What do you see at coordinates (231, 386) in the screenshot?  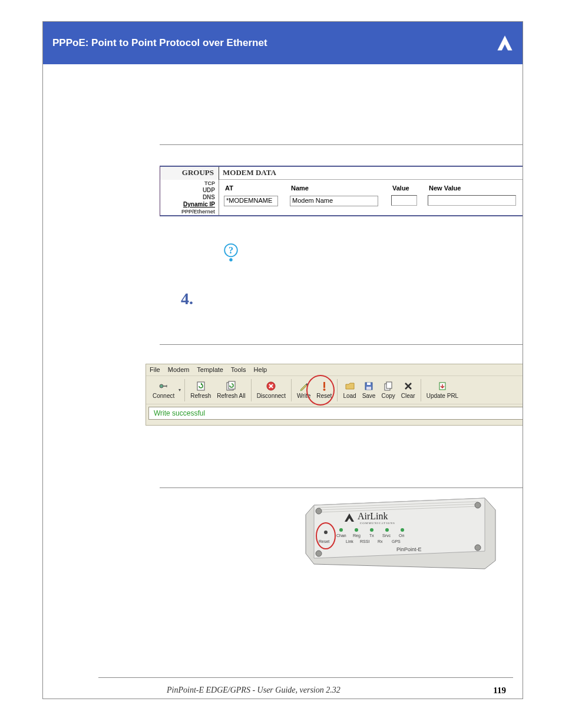 I see `refresh-all-icon` at bounding box center [231, 386].